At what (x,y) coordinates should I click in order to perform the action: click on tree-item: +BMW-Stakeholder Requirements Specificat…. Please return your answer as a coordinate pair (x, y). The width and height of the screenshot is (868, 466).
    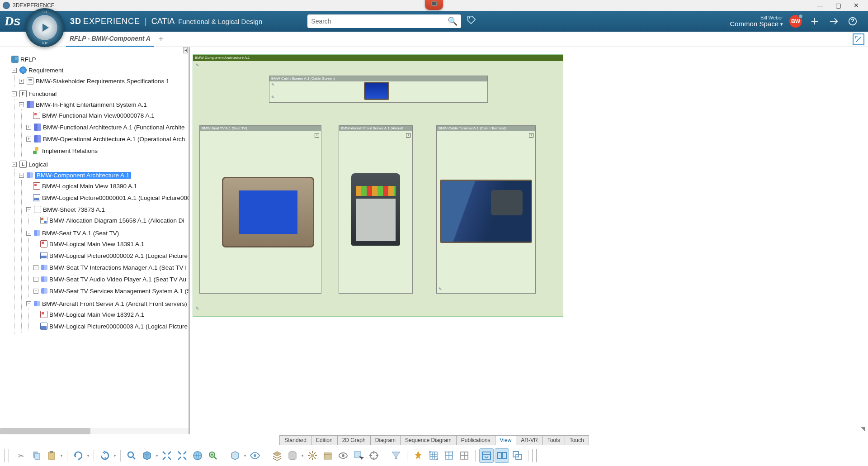
    Looking at the image, I should click on (104, 81).